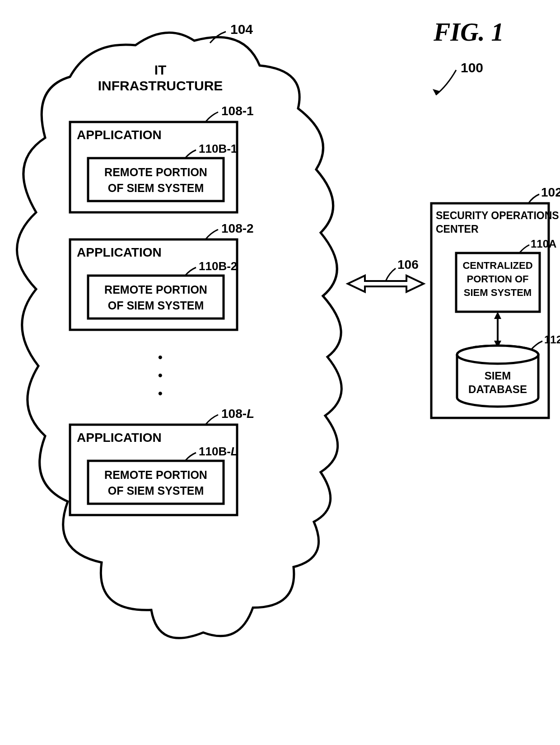  What do you see at coordinates (119, 135) in the screenshot?
I see `app-1-label: APPLICATION` at bounding box center [119, 135].